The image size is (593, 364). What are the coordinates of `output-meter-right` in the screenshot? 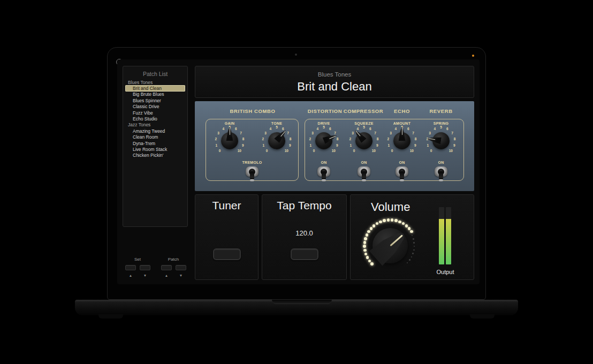 It's located at (448, 236).